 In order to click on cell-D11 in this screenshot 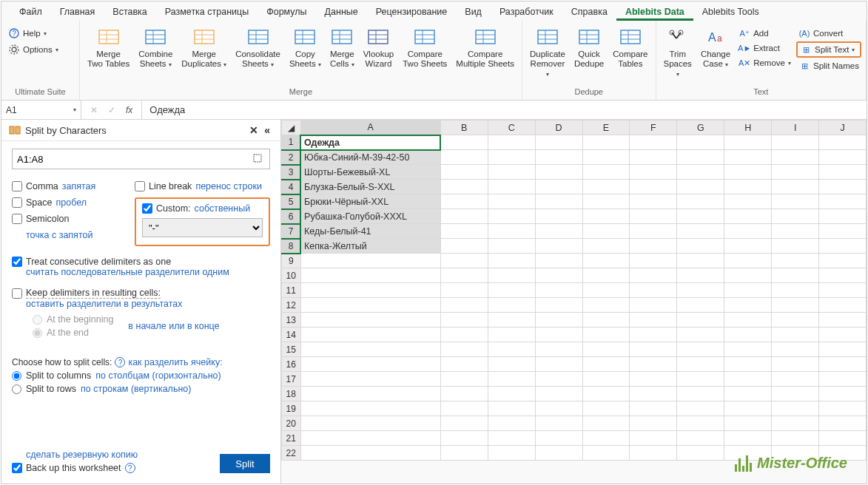, I will do `click(559, 291)`.